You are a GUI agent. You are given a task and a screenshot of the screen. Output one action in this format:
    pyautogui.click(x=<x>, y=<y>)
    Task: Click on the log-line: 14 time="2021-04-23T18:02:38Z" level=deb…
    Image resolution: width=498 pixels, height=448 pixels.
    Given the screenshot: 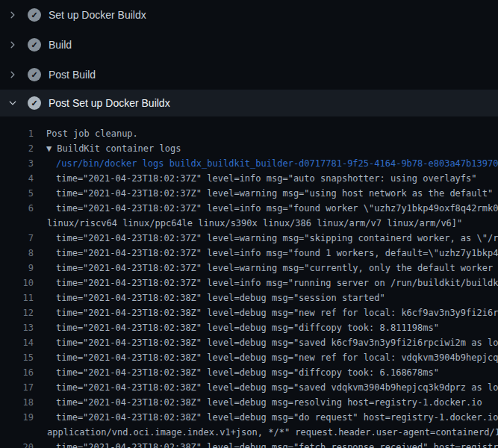 What is the action you would take?
    pyautogui.click(x=249, y=343)
    